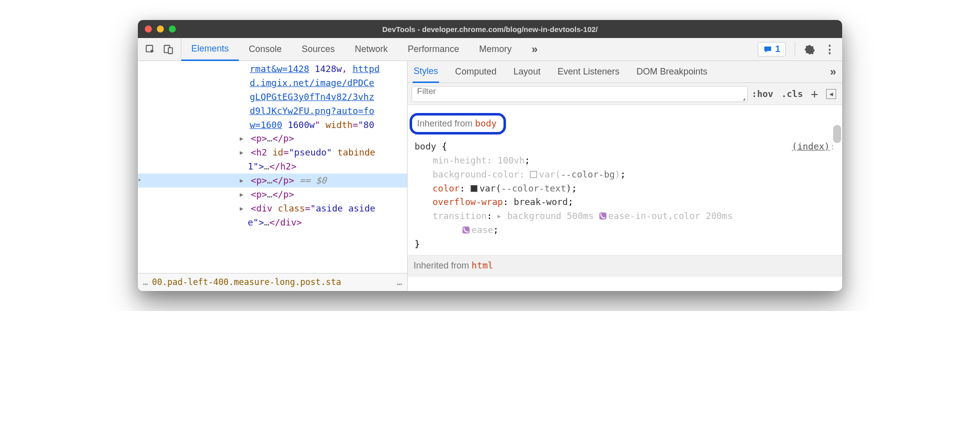 The width and height of the screenshot is (980, 443). Describe the element at coordinates (276, 152) in the screenshot. I see `dom-node-h2: ▶ <h2 id="pseudo" tabinde` at that location.